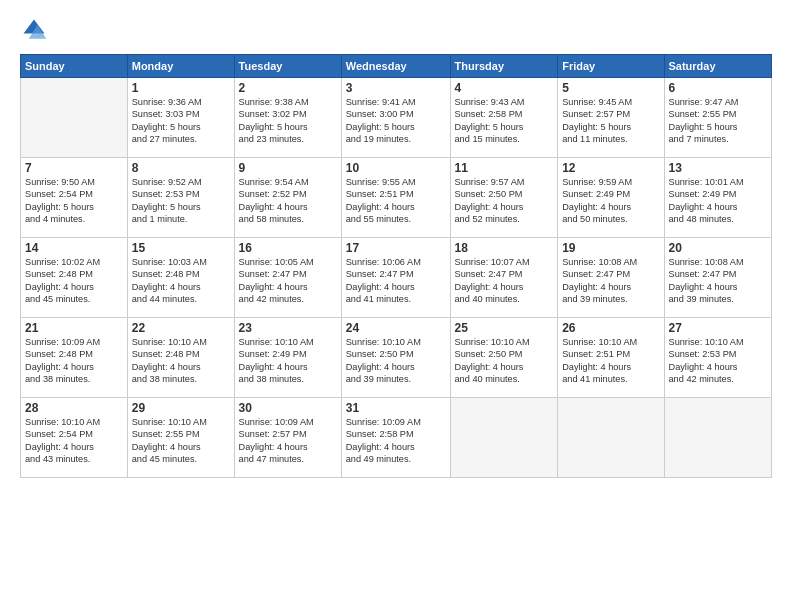  I want to click on day-info: Sunrise: 9:55 AM Sunset: 2:51 PM Dayligh…, so click(396, 201).